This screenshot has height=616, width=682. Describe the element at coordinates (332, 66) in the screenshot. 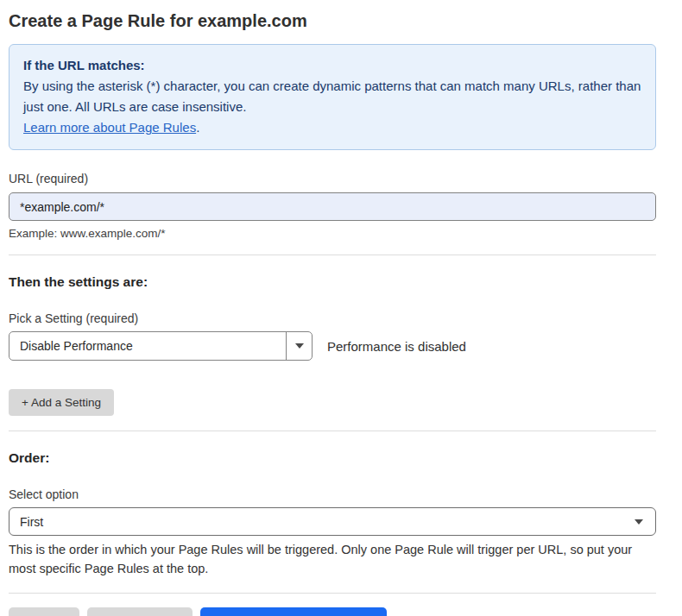

I see `info-box-heading: If the URL matches:` at that location.